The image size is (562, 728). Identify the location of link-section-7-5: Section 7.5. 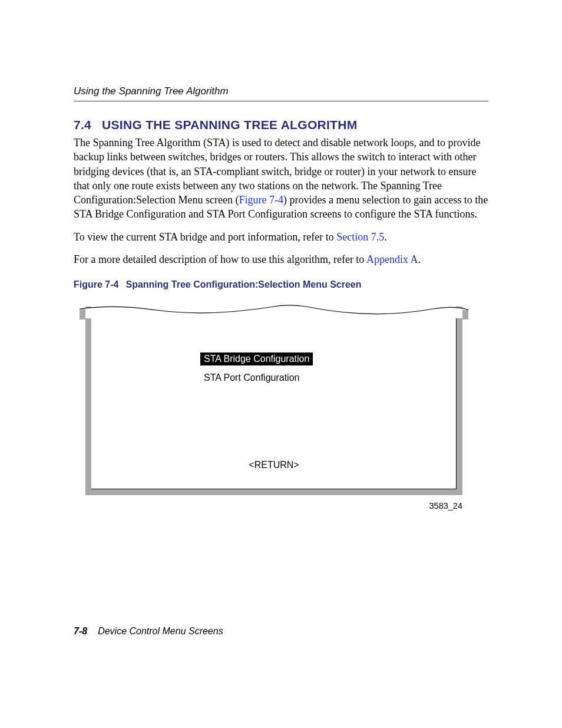
(361, 237).